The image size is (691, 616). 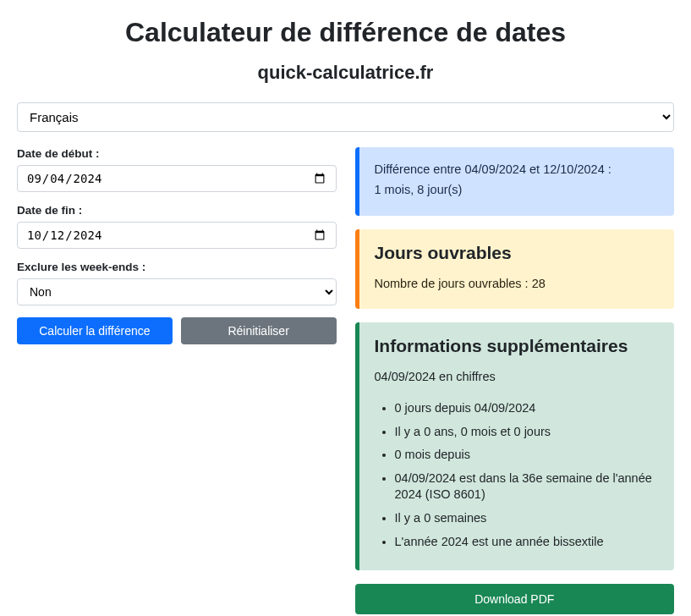 What do you see at coordinates (518, 169) in the screenshot?
I see `difference-line1: Différence entre 04/09/2024 et 12/10/202…` at bounding box center [518, 169].